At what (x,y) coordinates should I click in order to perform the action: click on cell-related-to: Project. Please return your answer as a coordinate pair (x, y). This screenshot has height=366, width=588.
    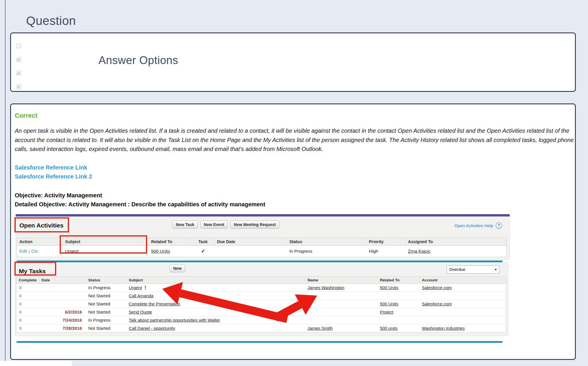
    Looking at the image, I should click on (399, 312).